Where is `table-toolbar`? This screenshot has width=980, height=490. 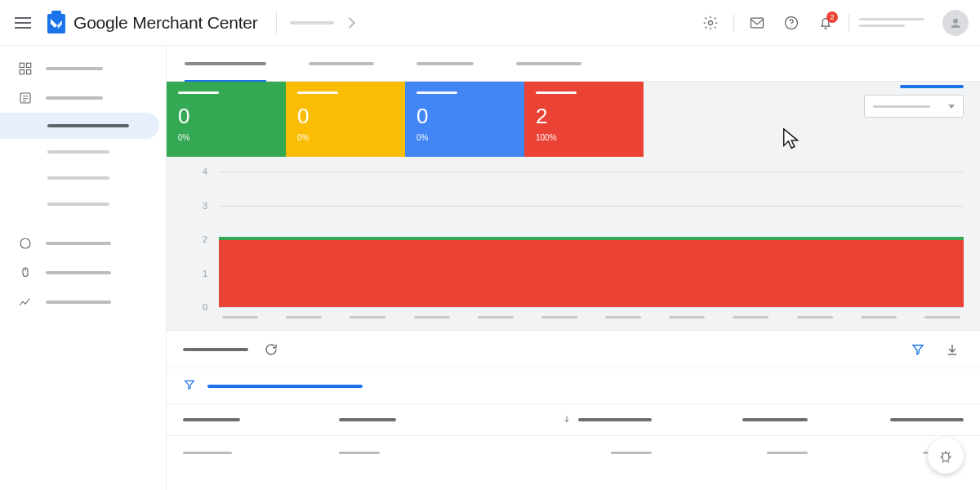
table-toolbar is located at coordinates (573, 349).